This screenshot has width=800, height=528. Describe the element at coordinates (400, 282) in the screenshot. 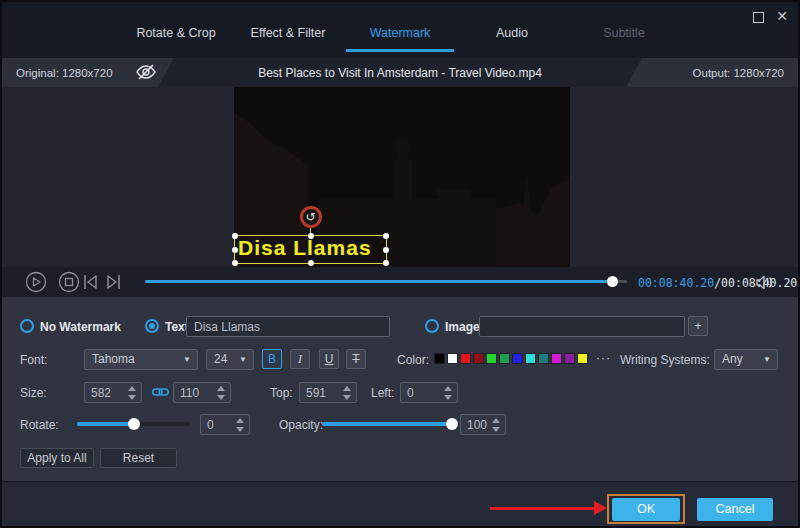

I see `playback-bar: 00:08:40.20/00:08:40.20` at that location.